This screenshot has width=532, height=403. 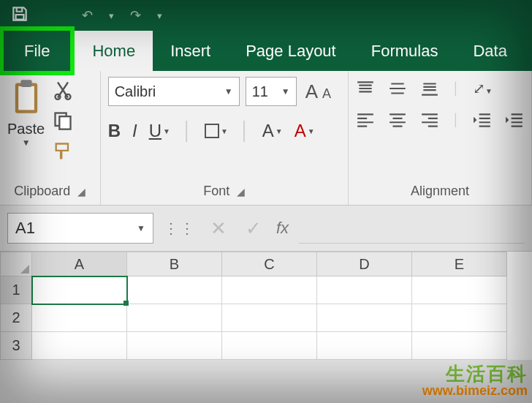 What do you see at coordinates (159, 16) in the screenshot?
I see `qat-customize-icon: ▾` at bounding box center [159, 16].